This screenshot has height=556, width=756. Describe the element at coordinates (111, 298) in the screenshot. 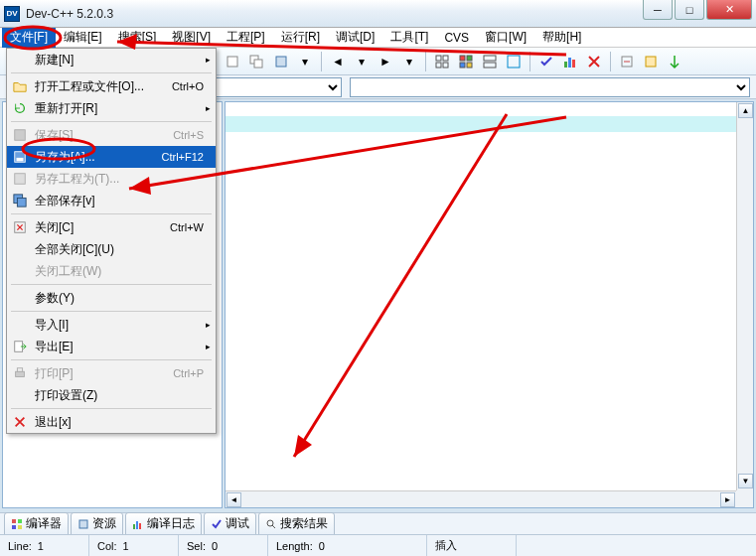

I see `menu-params: 参数(Y)` at that location.